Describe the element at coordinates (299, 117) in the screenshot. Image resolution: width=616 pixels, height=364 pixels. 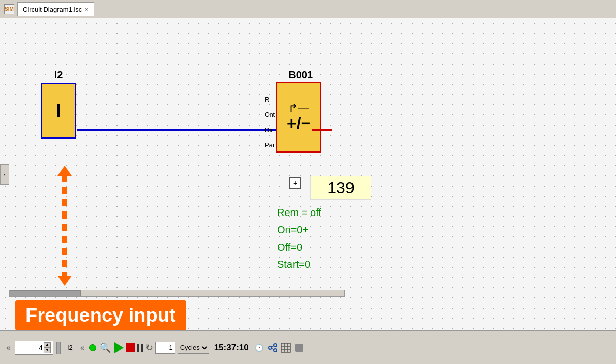
I see `component-b001-box: ↱— +/−` at that location.